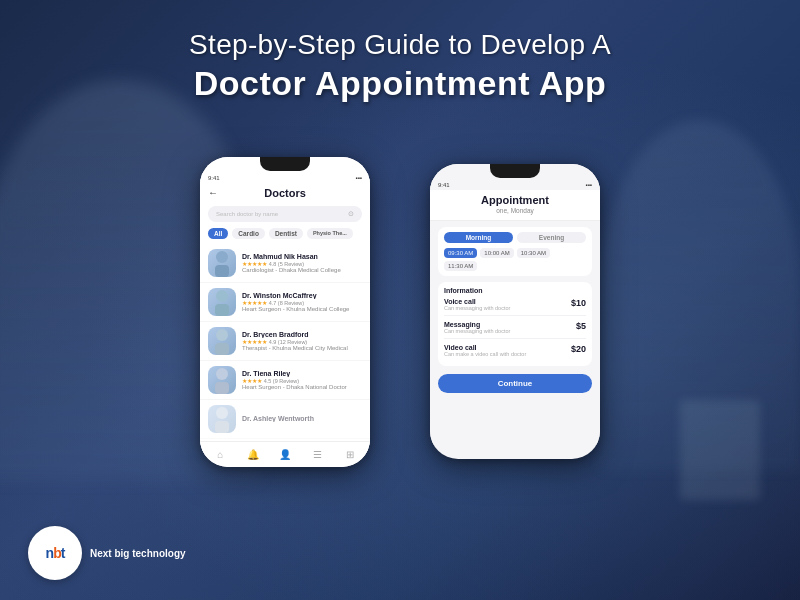 The image size is (800, 600). Describe the element at coordinates (444, 185) in the screenshot. I see `time-right: 9:41` at that location.